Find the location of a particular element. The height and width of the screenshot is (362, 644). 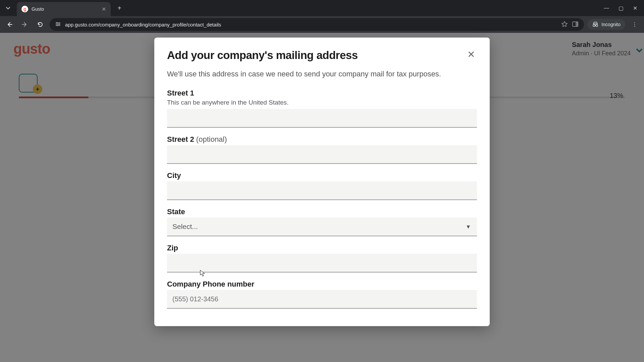

street1-label: Street 1 is located at coordinates (322, 93).